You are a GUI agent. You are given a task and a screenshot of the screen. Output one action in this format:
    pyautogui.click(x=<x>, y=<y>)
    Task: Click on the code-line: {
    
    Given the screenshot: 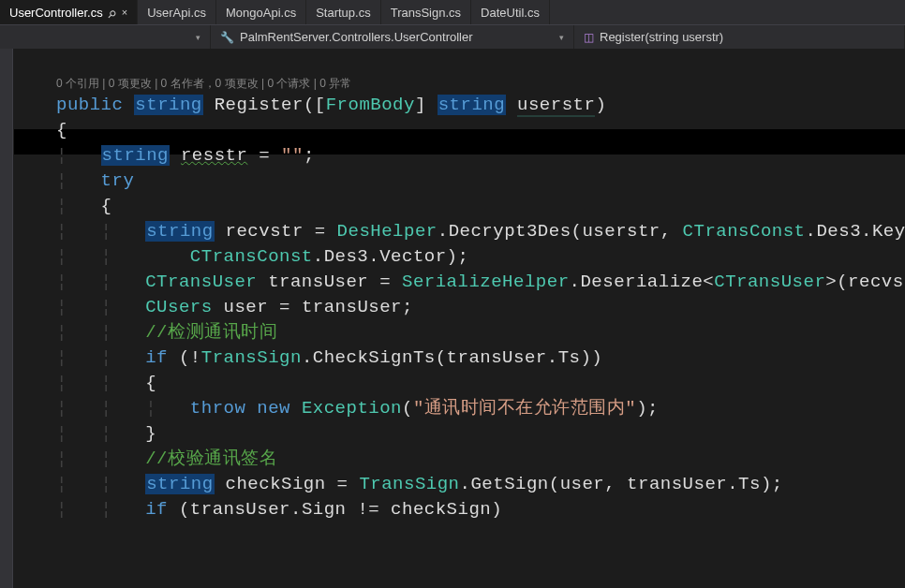 What is the action you would take?
    pyautogui.click(x=459, y=131)
    